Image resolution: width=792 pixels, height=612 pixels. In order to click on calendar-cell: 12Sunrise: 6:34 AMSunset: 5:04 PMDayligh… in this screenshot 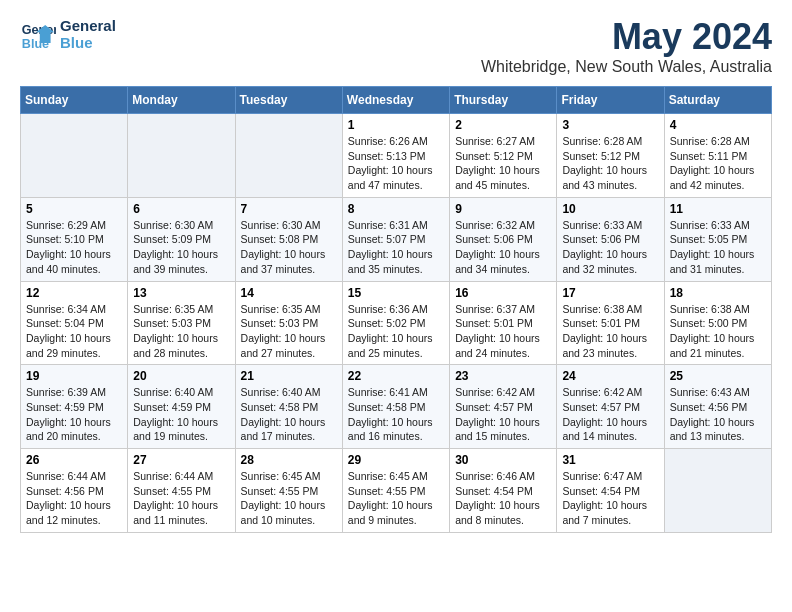, I will do `click(74, 323)`.